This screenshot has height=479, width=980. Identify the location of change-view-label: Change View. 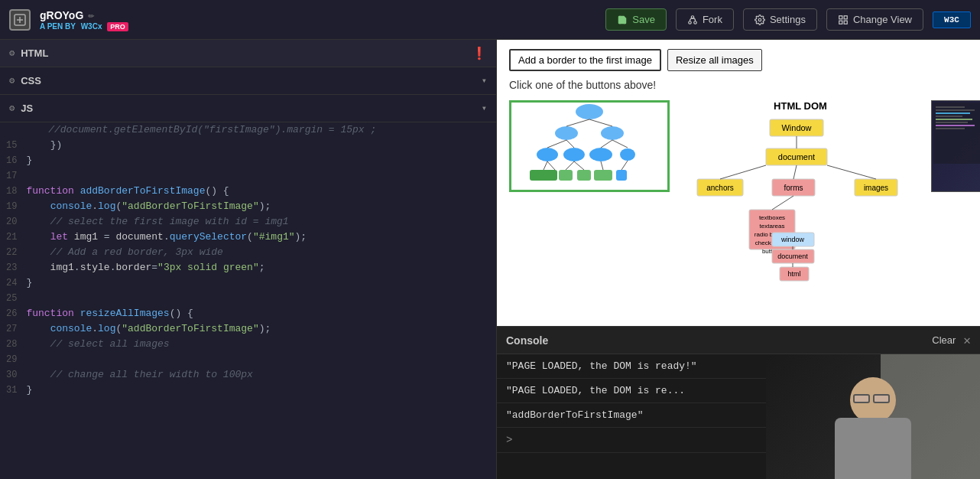
(882, 20).